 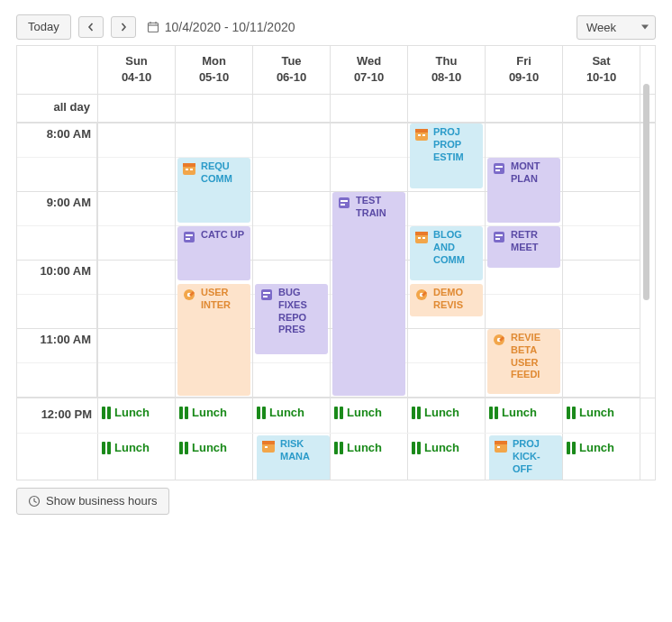 I want to click on lunch-wed-12: Lunch, so click(x=369, y=416).